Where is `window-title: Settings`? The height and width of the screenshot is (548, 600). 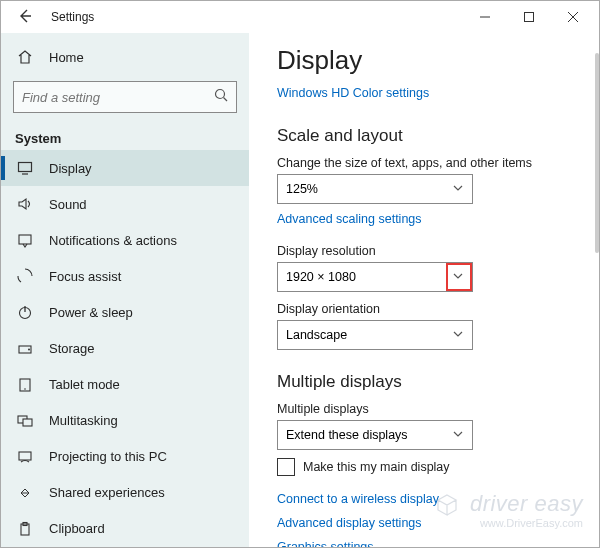
window-title: Settings is located at coordinates (64, 17).